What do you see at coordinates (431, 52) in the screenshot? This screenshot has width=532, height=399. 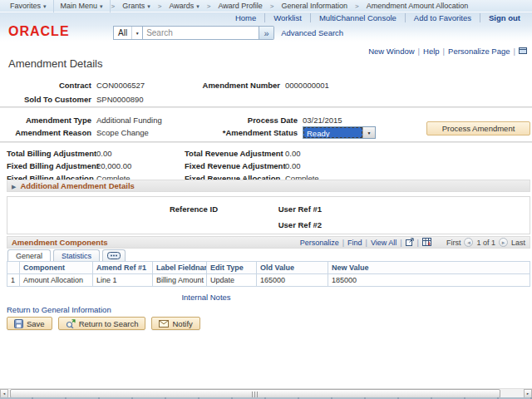 I see `help-link: Help` at bounding box center [431, 52].